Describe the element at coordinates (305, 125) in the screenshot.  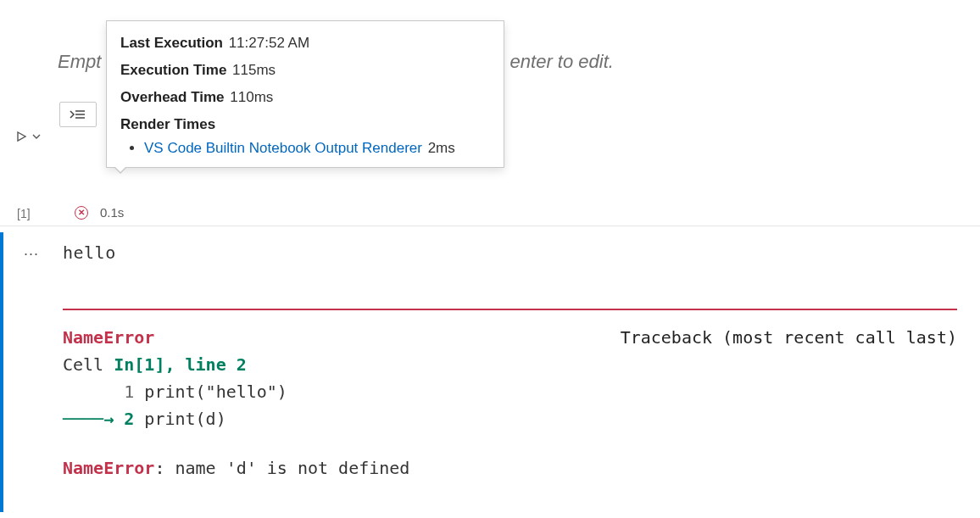
I see `tooltip-render-times-label: Render Times` at that location.